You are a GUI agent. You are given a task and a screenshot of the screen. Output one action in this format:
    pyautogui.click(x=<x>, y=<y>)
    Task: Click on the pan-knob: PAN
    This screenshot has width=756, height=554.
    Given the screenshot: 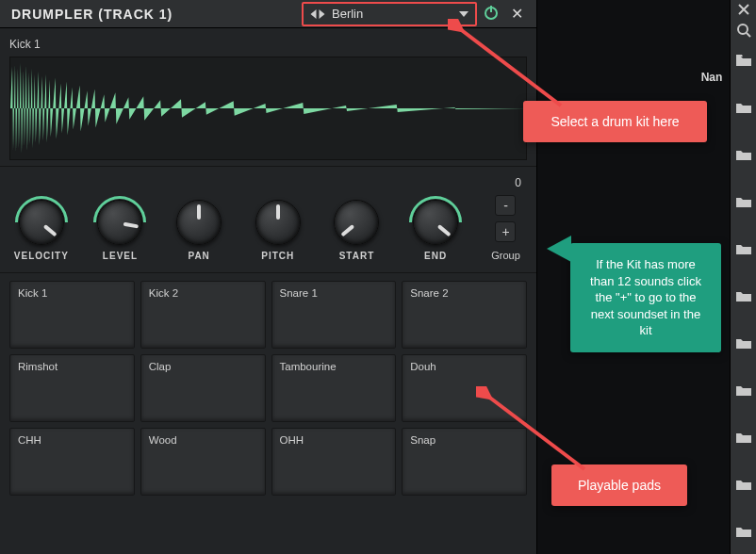 What is the action you would take?
    pyautogui.click(x=199, y=230)
    